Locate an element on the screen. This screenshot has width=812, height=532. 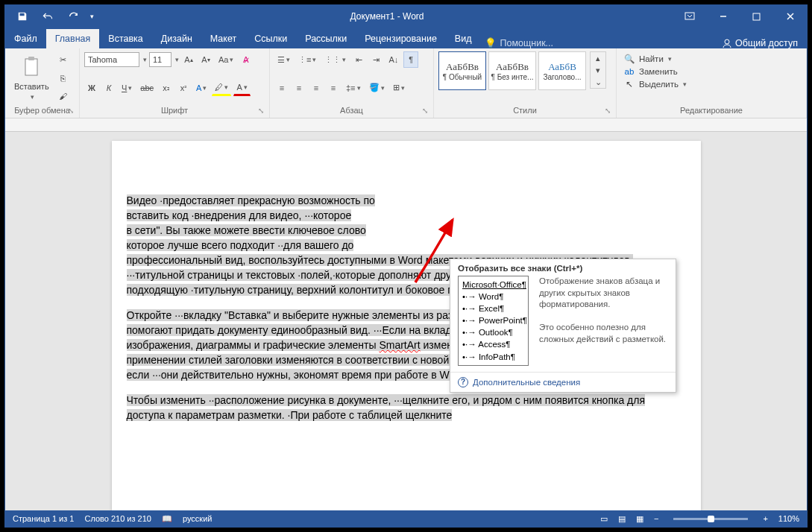
font-name-input: Tahoma is located at coordinates (112, 60).